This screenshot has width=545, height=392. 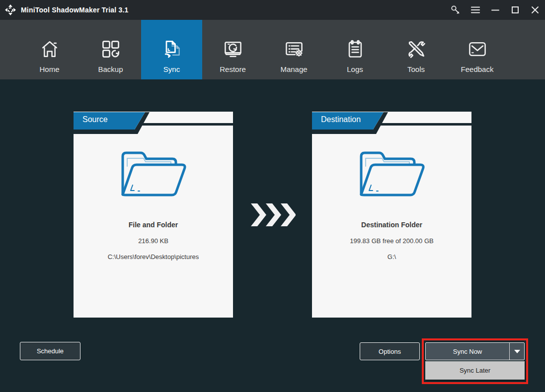 What do you see at coordinates (75, 10) in the screenshot?
I see `window-title: MiniTool ShadowMaker Trial 3.1` at bounding box center [75, 10].